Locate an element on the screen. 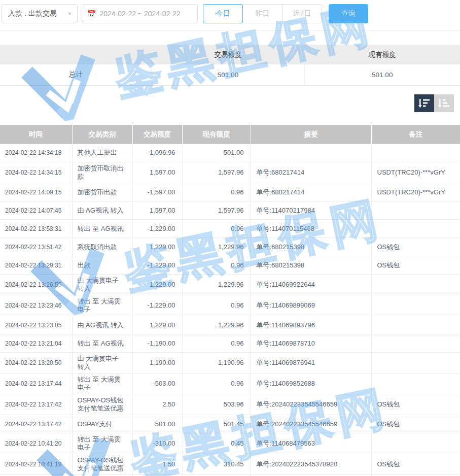 The width and height of the screenshot is (460, 476). table-cell: OSPAY支付 is located at coordinates (102, 424).